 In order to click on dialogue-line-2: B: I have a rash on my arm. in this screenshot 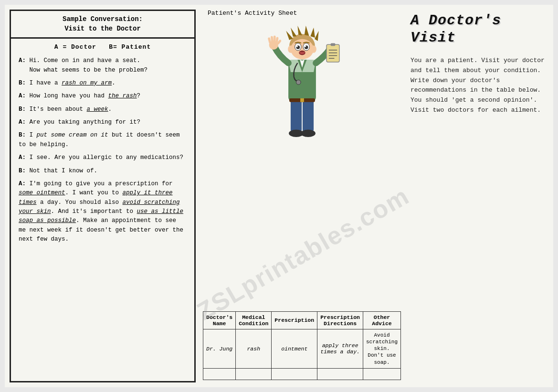, I will do `click(103, 83)`.